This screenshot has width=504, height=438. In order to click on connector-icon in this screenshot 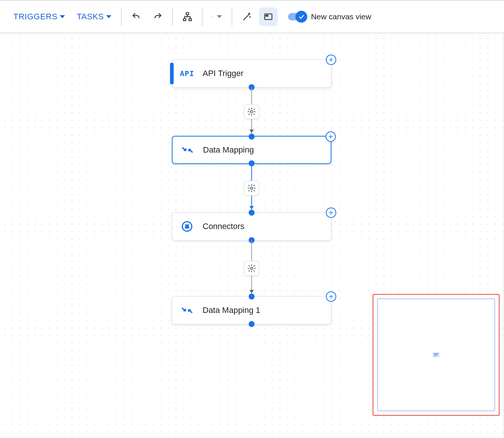, I will do `click(187, 226)`.